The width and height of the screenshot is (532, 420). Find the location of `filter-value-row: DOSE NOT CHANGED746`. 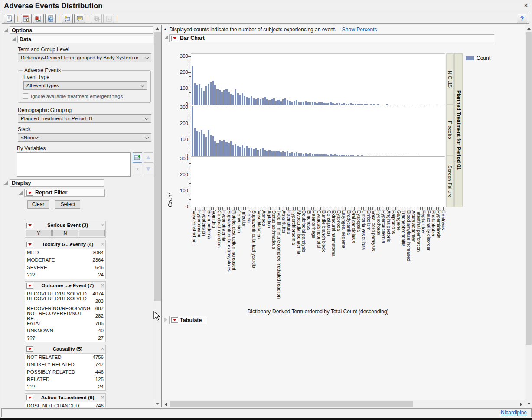

filter-value-row: DOSE NOT CHANGED746 is located at coordinates (65, 405).